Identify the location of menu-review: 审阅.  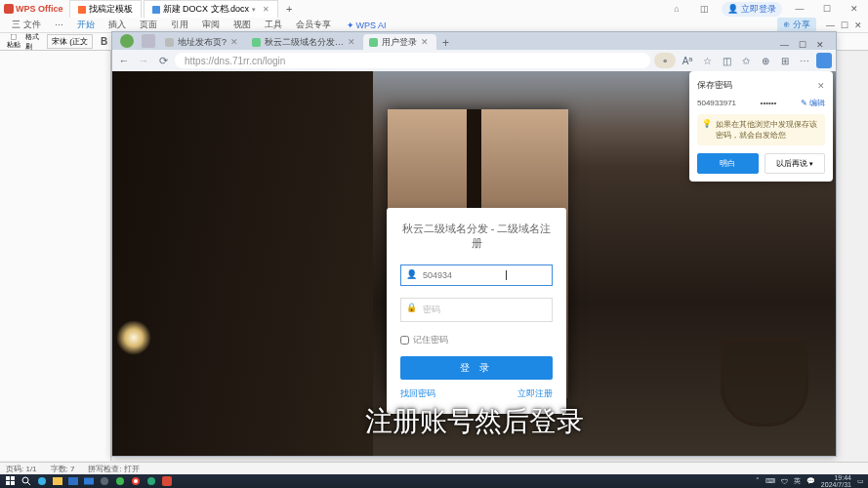
(211, 25).